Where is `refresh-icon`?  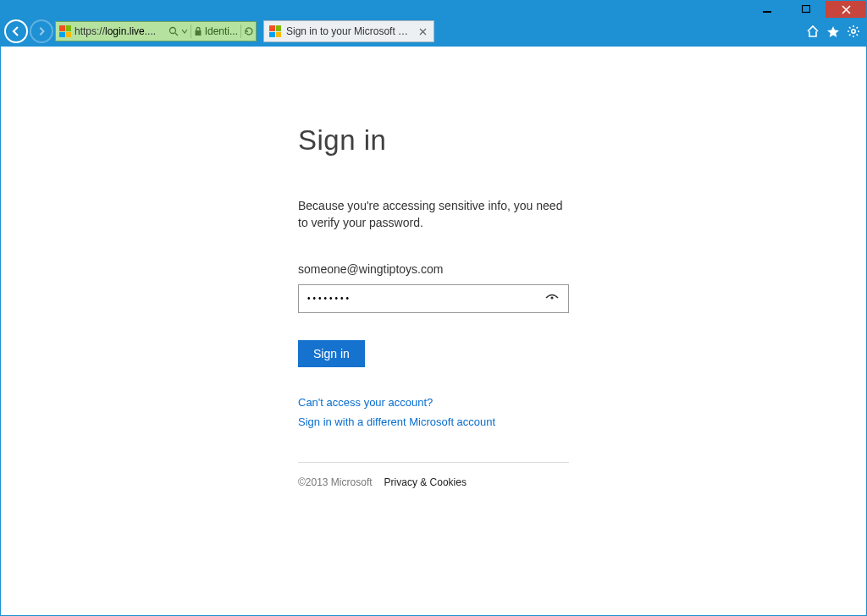 refresh-icon is located at coordinates (249, 31).